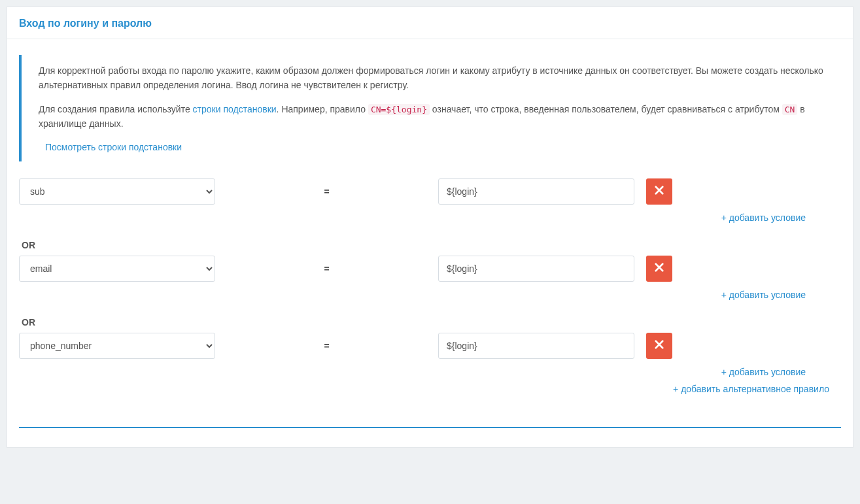 Image resolution: width=860 pixels, height=504 pixels. Describe the element at coordinates (114, 147) in the screenshot. I see `view-substitution-link: Посмотреть строки подстановки` at that location.